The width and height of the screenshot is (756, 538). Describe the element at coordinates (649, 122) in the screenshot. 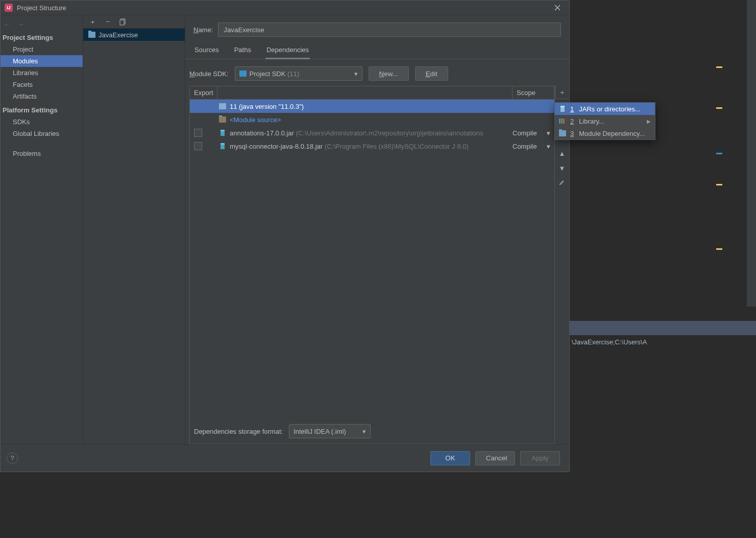

I see `submenu-arrow-icon: ▶` at that location.